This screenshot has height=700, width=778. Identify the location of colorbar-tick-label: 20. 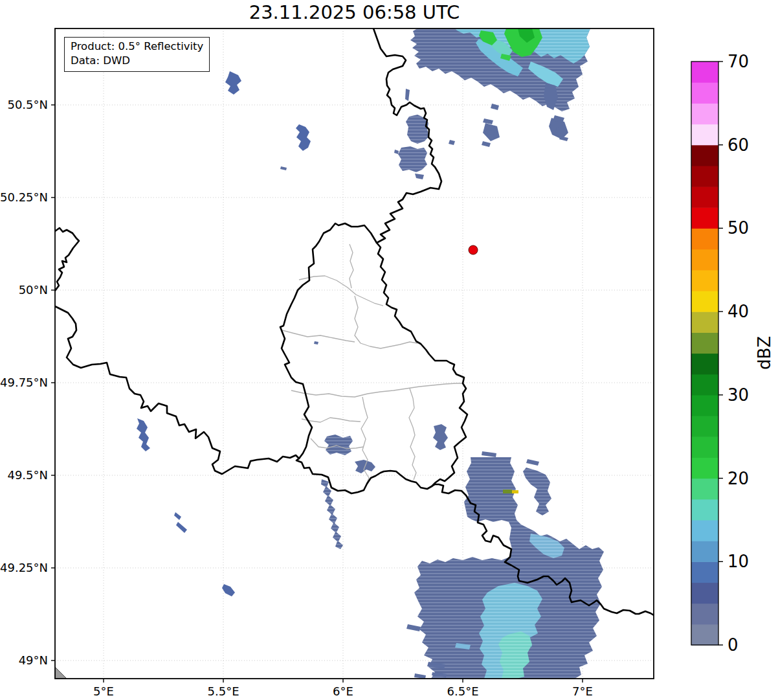
(738, 479).